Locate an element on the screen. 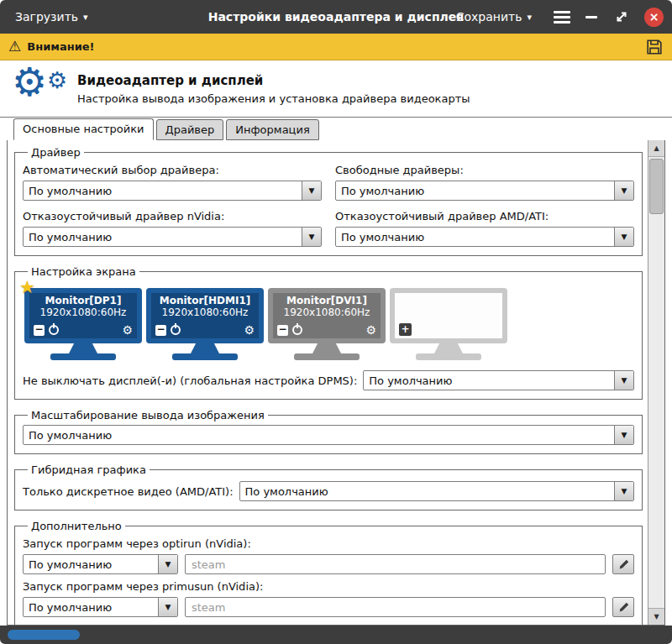 The image size is (672, 644). load-menu-button: Загрузить ▾ is located at coordinates (52, 17).